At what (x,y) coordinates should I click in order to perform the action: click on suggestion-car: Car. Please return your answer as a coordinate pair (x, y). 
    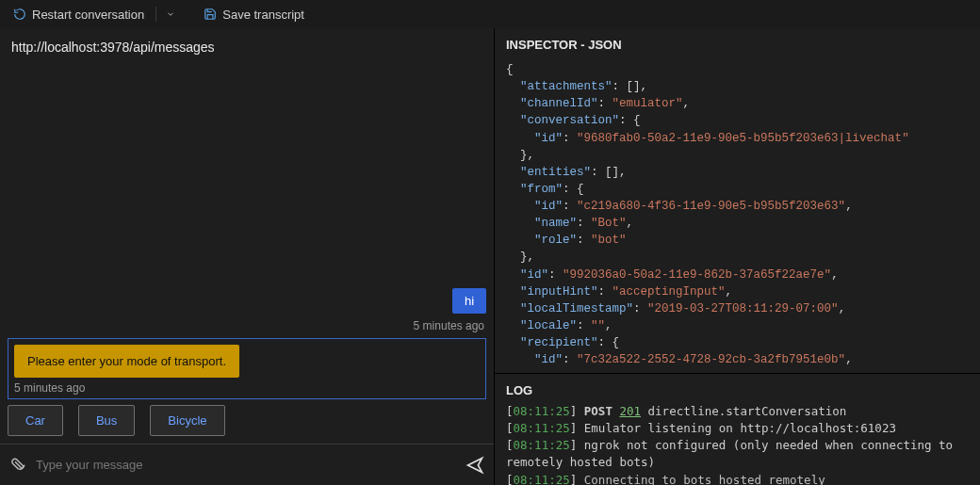
    Looking at the image, I should click on (36, 420).